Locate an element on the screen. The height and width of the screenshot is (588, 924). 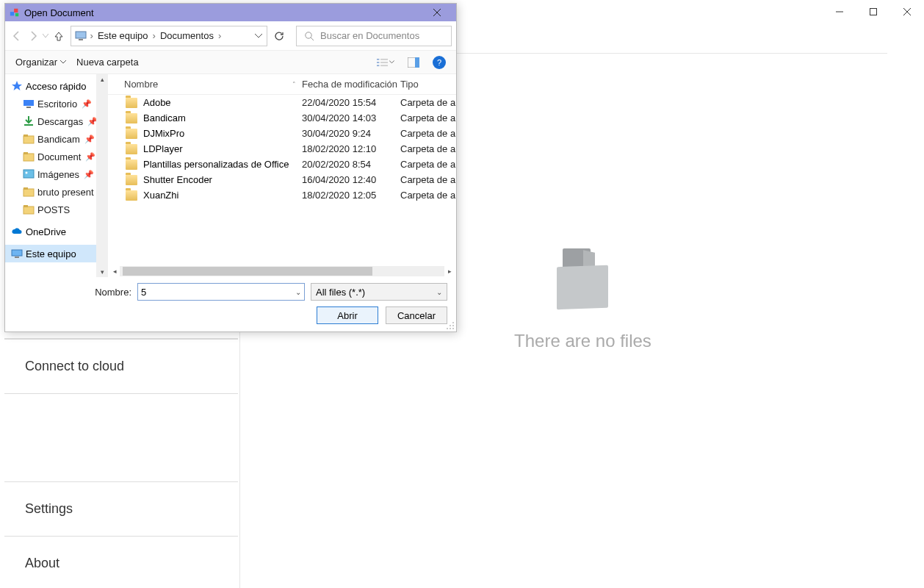
pin-icon: 📌 is located at coordinates (89, 175).